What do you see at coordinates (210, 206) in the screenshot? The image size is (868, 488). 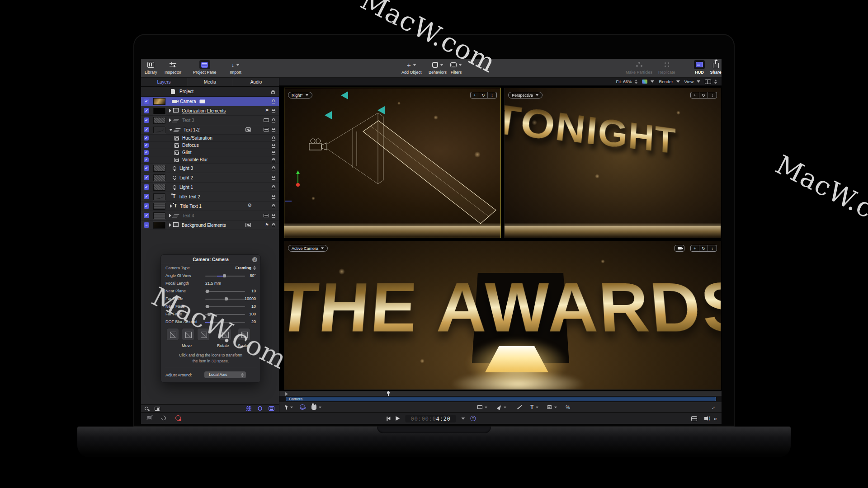 I see `layer-row-title-text-1: ✓ T Title Text 1 ⚙` at bounding box center [210, 206].